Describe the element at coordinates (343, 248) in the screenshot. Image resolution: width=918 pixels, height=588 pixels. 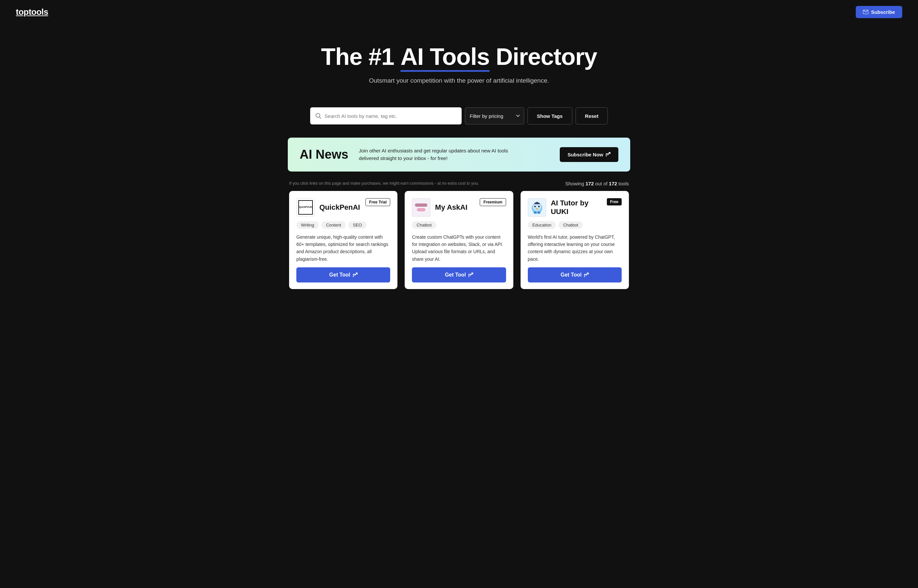
I see `card-desc-quickpenai: Generate unique, high-quality content wi…` at that location.